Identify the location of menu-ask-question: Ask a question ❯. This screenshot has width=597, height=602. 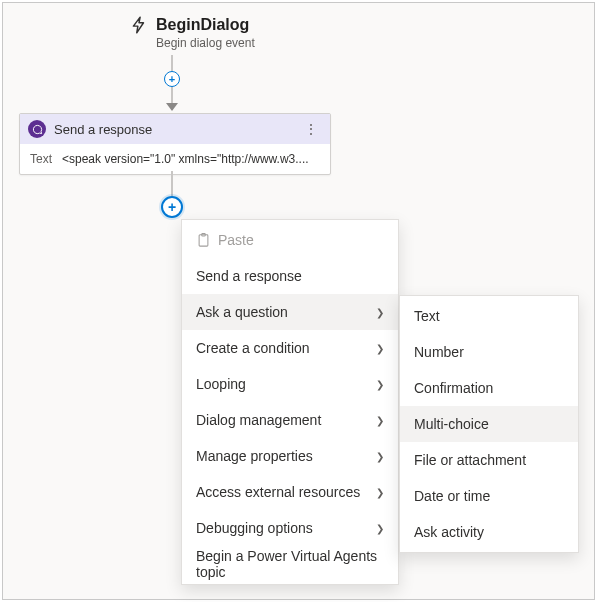
(290, 312).